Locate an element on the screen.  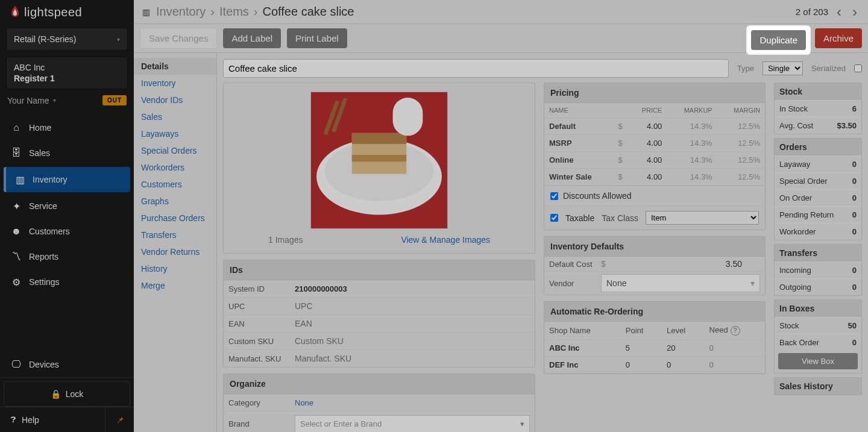
series-selector: Retail (R-Series) ▾ is located at coordinates (67, 39).